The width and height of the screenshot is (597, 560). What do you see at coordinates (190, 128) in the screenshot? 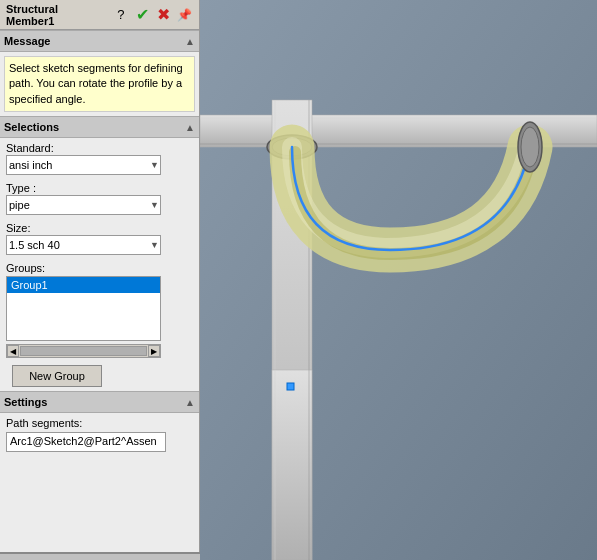
I see `selections-chevron-icon: ▲` at bounding box center [190, 128].